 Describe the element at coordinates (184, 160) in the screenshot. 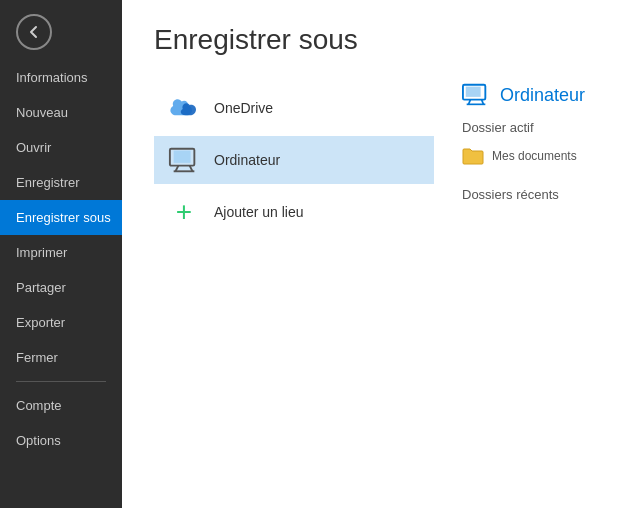

I see `ordinateur-icon` at that location.